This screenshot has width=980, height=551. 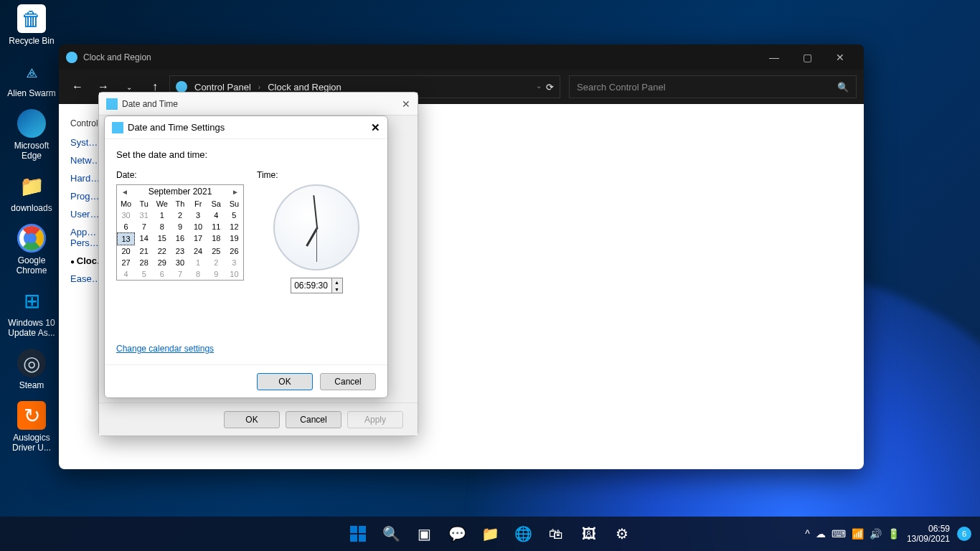 What do you see at coordinates (32, 192) in the screenshot?
I see `desktop-icon-downloads: 📁downloads` at bounding box center [32, 192].